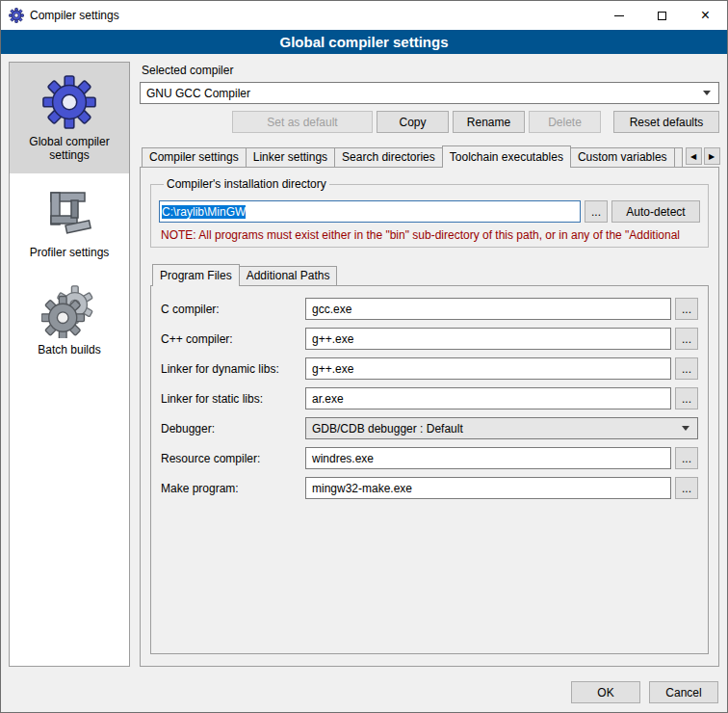 The width and height of the screenshot is (728, 713). What do you see at coordinates (69, 102) in the screenshot?
I see `blue-gear-icon` at bounding box center [69, 102].